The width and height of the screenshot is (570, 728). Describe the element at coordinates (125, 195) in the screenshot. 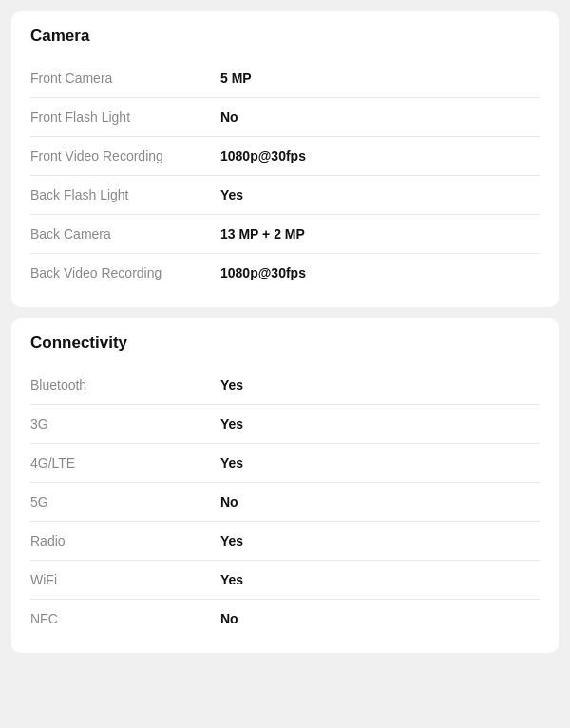

I see `spec-label: Back Flash Light` at that location.